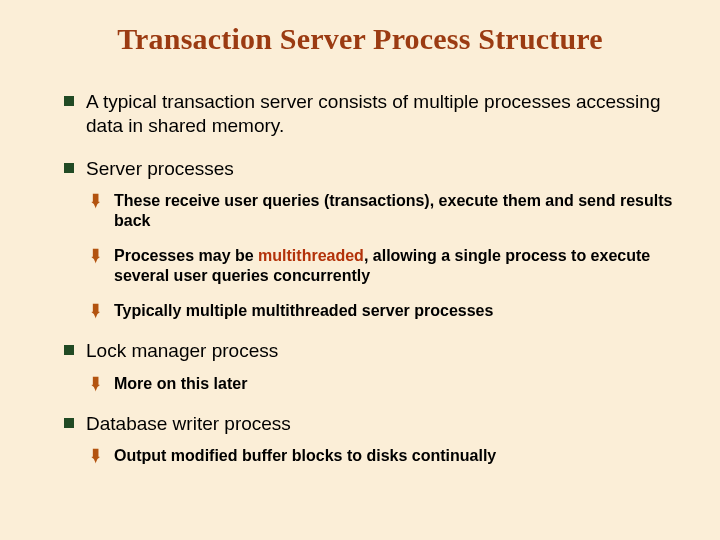  What do you see at coordinates (188, 424) in the screenshot?
I see `bullet-text: Database writer process` at bounding box center [188, 424].